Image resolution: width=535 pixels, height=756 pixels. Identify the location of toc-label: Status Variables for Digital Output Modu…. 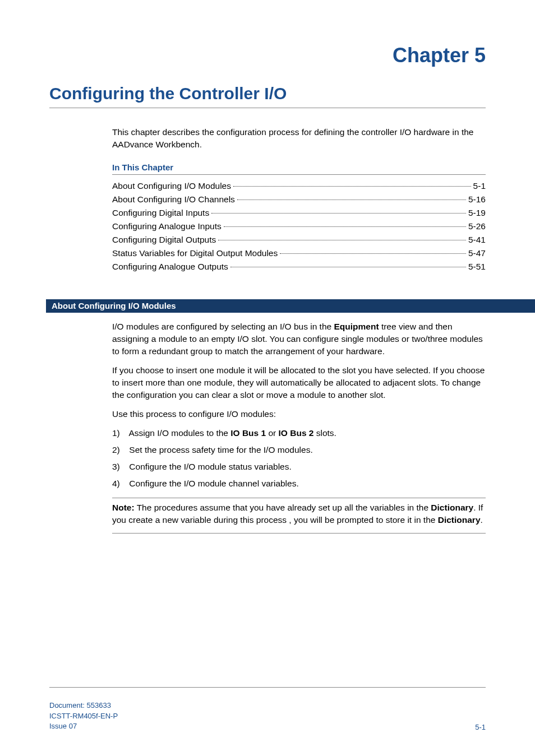
(195, 253).